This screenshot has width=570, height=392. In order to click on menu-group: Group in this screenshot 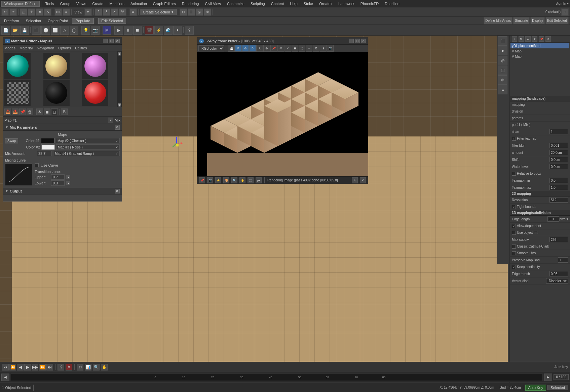, I will do `click(65, 4)`.